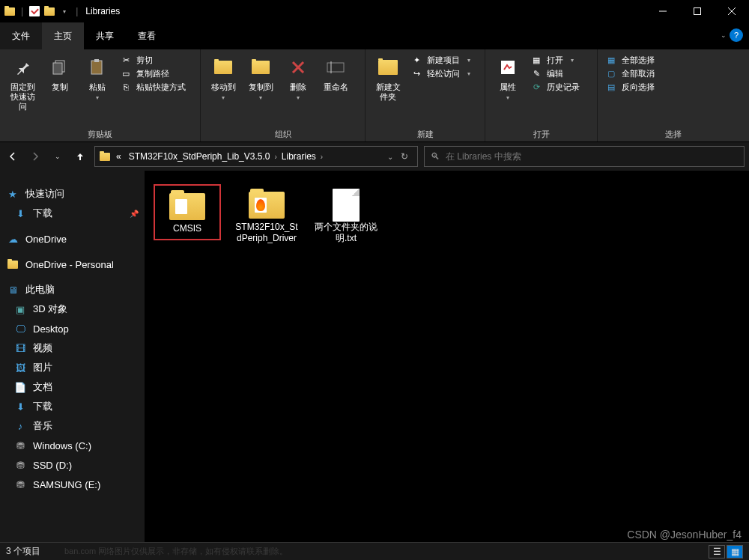 The height and width of the screenshot is (560, 749). Describe the element at coordinates (80, 156) in the screenshot. I see `up-button` at that location.